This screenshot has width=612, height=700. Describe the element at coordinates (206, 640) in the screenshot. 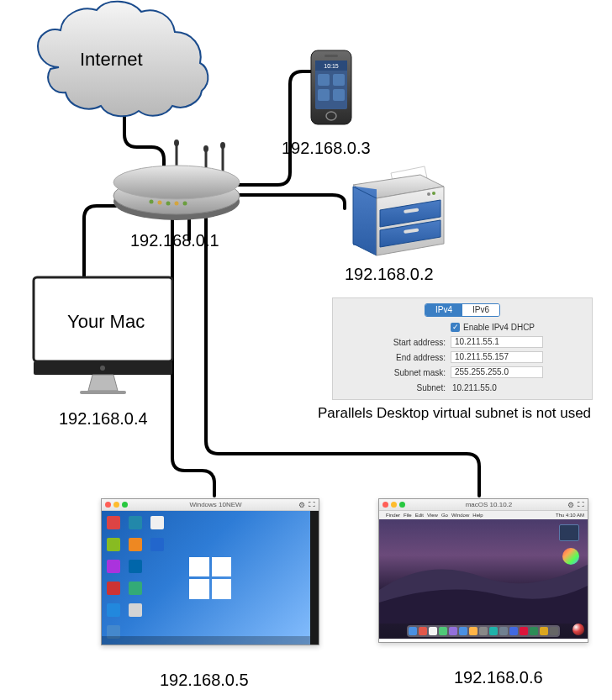

I see `windows-taskbar-bottom` at that location.